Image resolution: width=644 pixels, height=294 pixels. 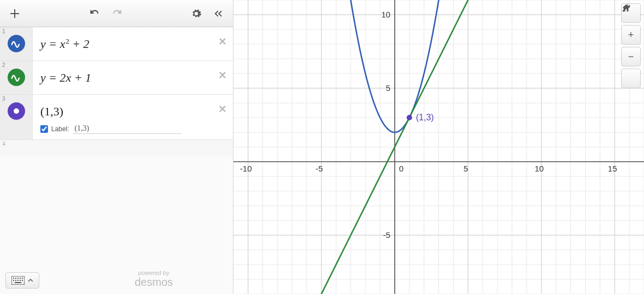 I want to click on expression-row: 2 y = 2x + 1 ×, so click(x=117, y=78).